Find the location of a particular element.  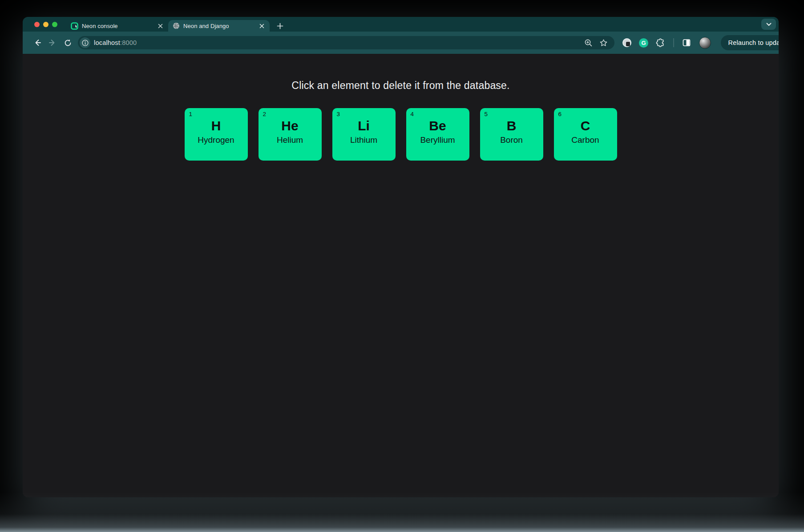

url-port: :8000 is located at coordinates (128, 43).